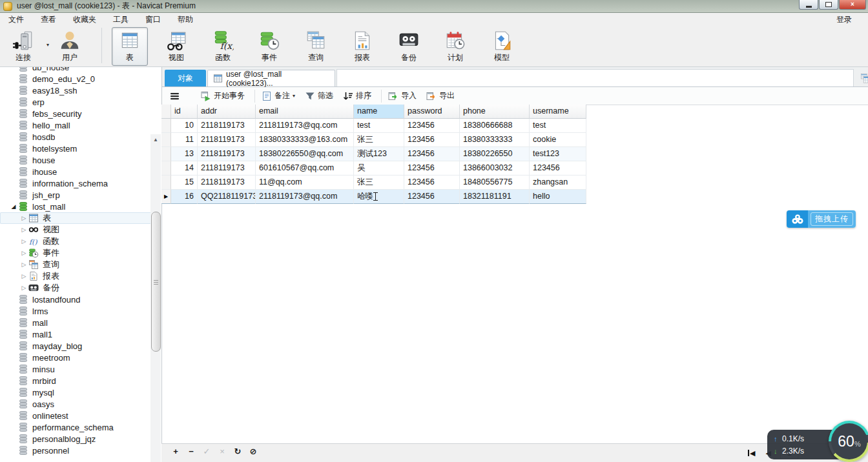  I want to click on row-selector-header, so click(167, 112).